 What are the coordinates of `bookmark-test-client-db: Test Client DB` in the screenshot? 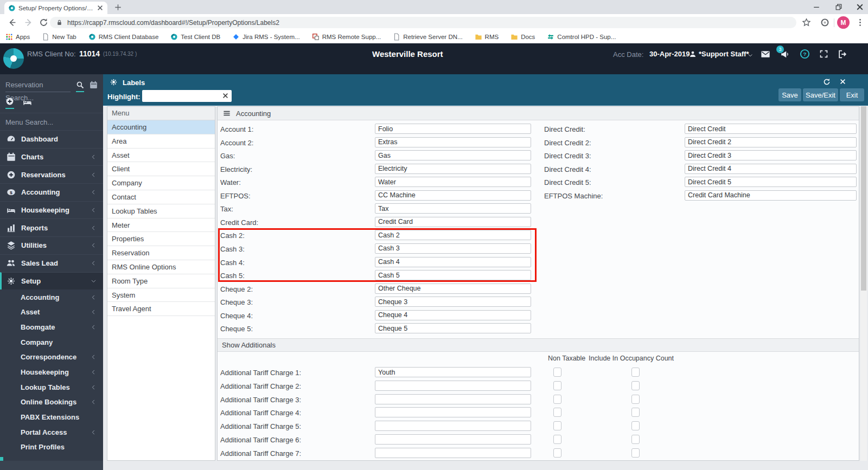 It's located at (195, 37).